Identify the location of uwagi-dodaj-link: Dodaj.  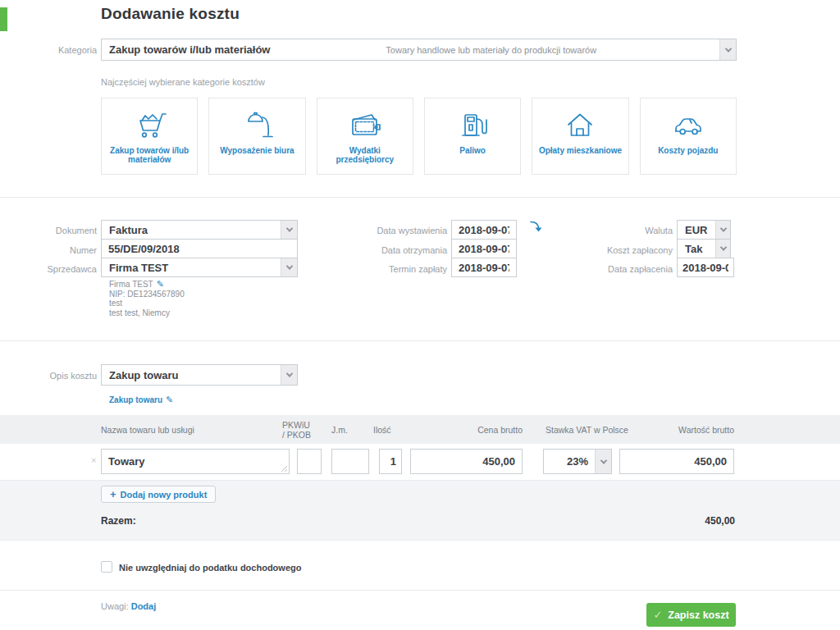
(144, 606).